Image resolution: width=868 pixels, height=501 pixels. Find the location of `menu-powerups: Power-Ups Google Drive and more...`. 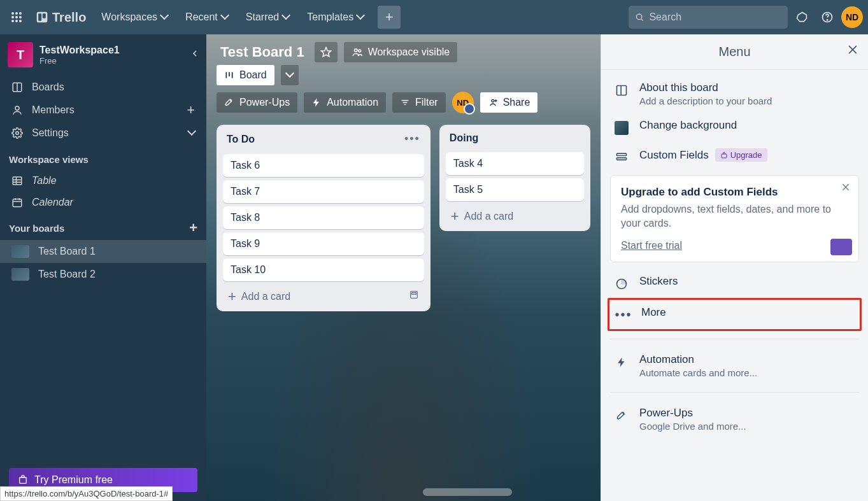

menu-powerups: Power-Ups Google Drive and more... is located at coordinates (735, 419).